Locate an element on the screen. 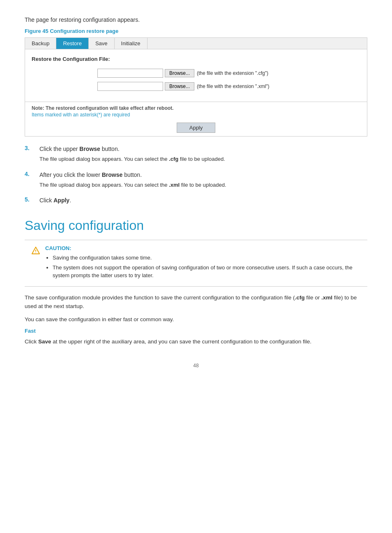 The image size is (392, 533). tab-restore: Restore is located at coordinates (72, 44).